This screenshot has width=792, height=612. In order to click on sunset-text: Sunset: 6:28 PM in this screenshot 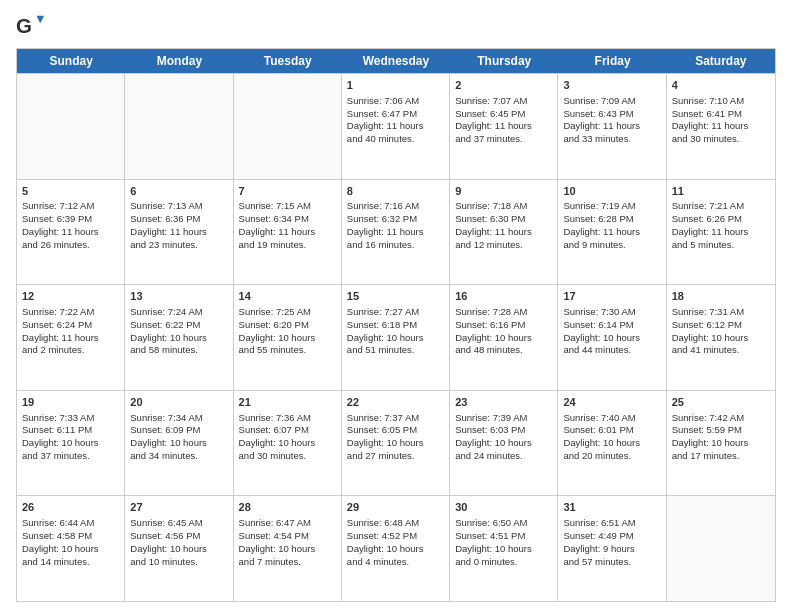, I will do `click(612, 220)`.